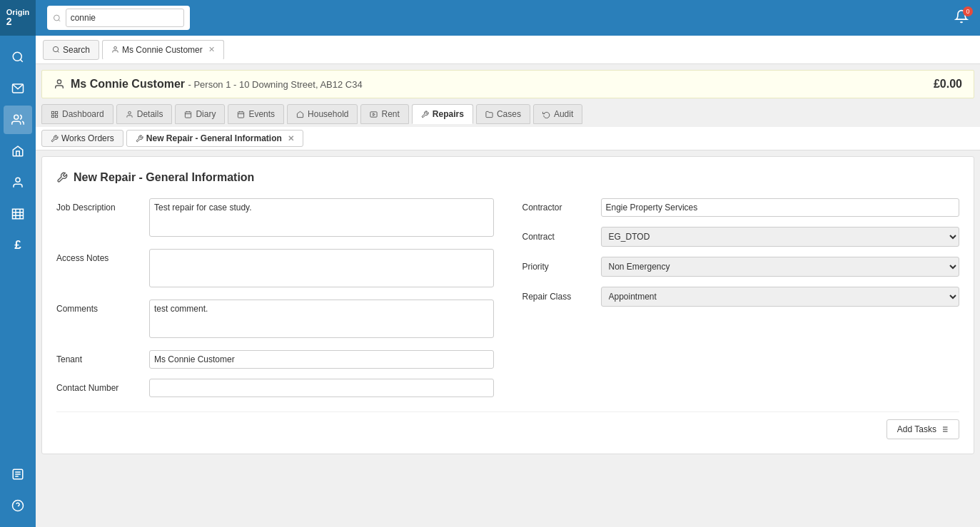  I want to click on repair-class-input-wrap: Appointment Direct Planned, so click(781, 297).